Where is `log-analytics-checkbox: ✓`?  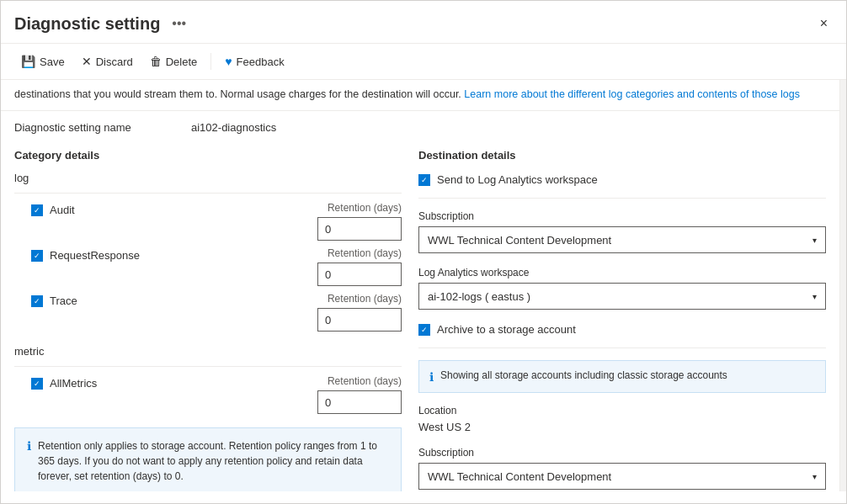
log-analytics-checkbox: ✓ is located at coordinates (424, 180).